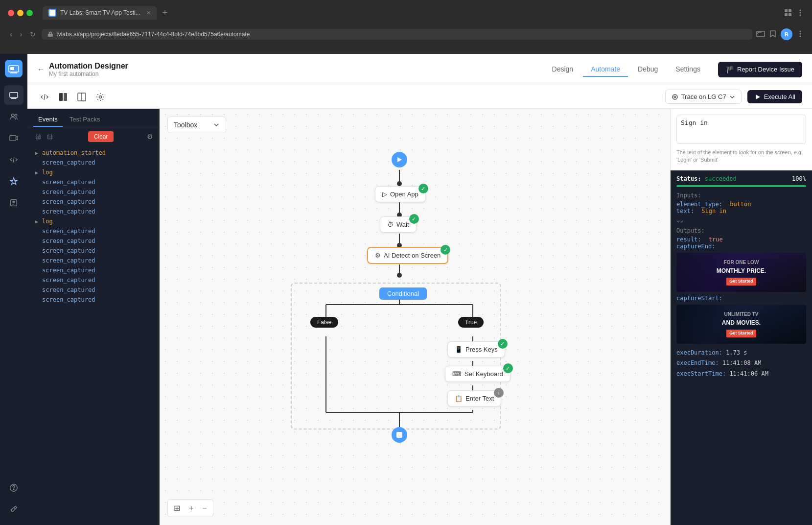  Describe the element at coordinates (72, 97) in the screenshot. I see `toolbar-icons` at that location.